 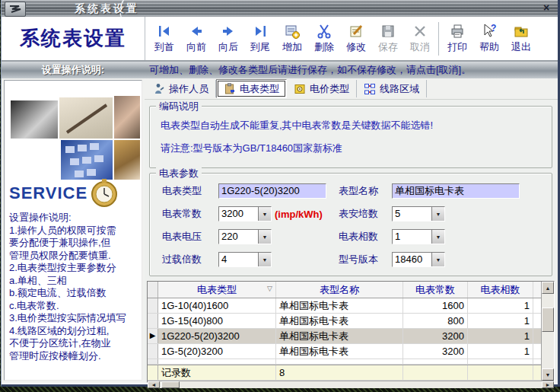 I want to click on button-label: 增加, so click(x=292, y=47).